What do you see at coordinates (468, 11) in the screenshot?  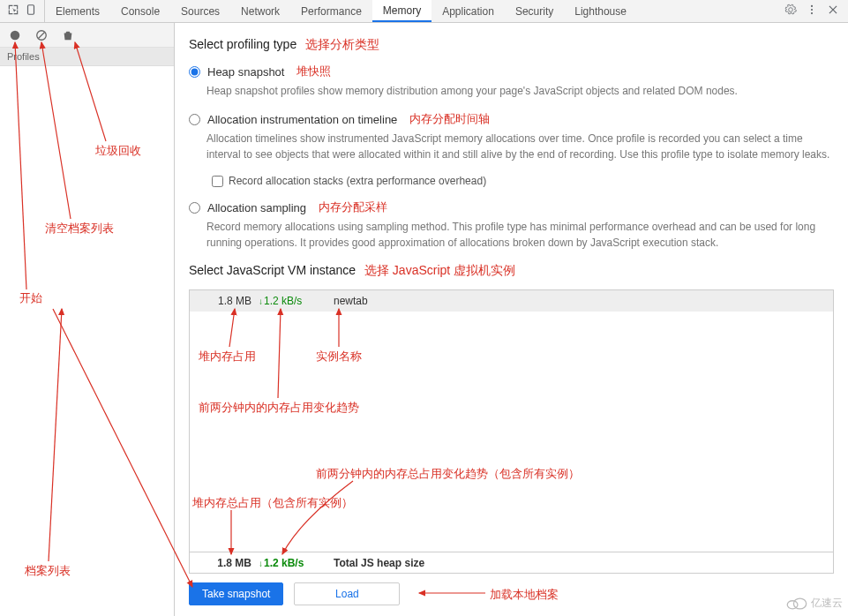 I see `tab-application: Application` at bounding box center [468, 11].